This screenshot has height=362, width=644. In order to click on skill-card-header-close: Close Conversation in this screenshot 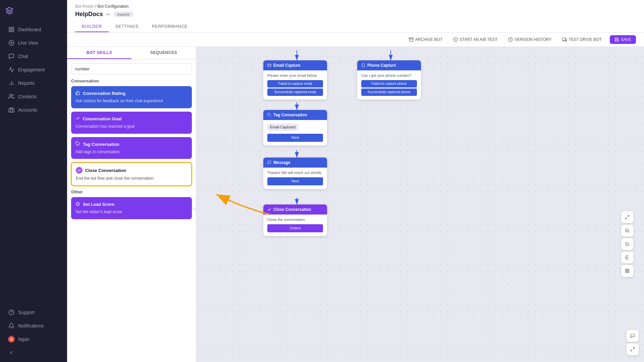, I will do `click(131, 170)`.